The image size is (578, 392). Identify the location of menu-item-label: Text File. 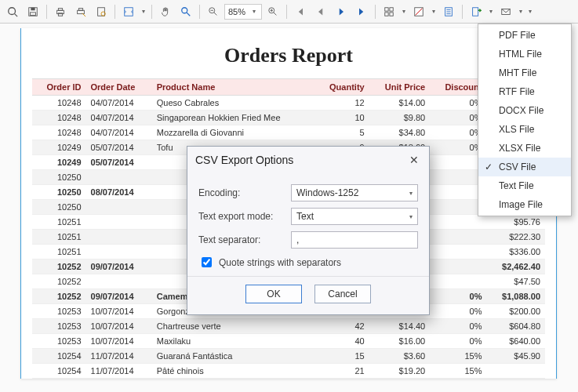
(516, 186).